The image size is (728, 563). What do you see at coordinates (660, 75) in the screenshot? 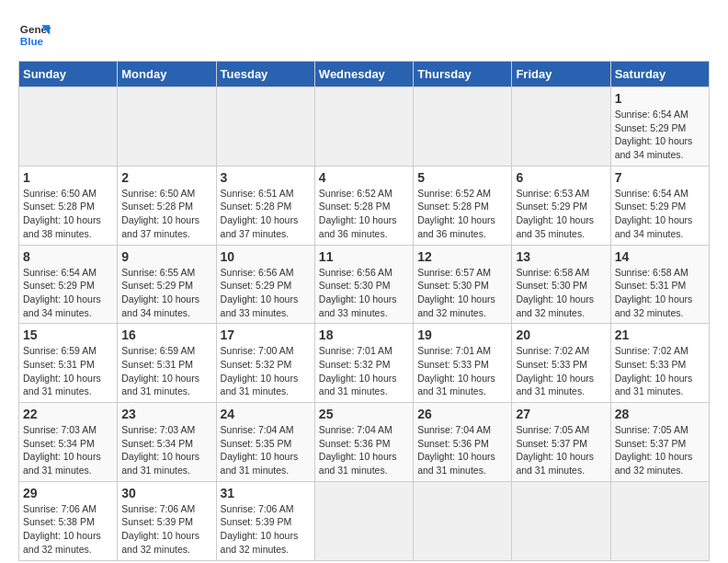
I see `col-header-saturday: Saturday` at bounding box center [660, 75].